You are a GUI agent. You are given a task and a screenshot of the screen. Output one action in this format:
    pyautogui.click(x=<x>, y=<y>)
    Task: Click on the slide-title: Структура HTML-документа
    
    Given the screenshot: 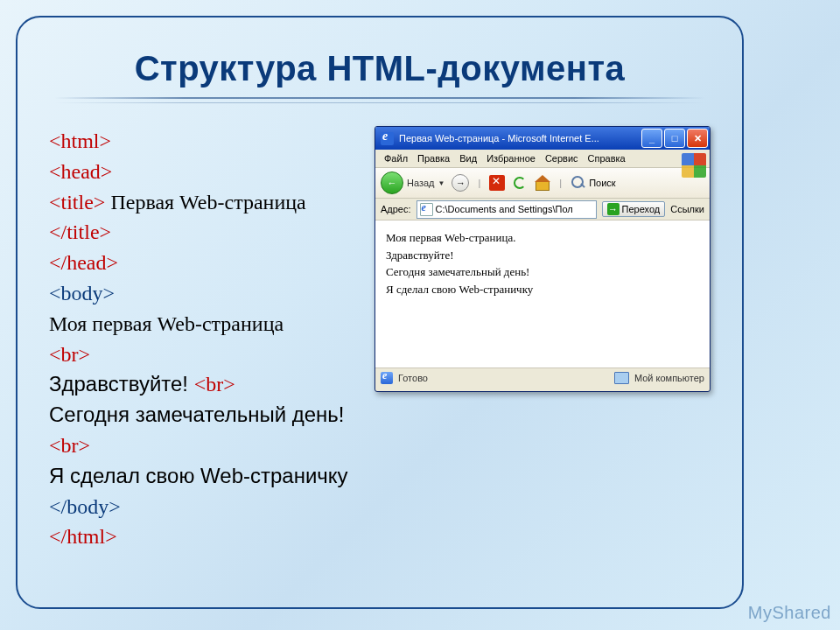 What is the action you would take?
    pyautogui.click(x=380, y=68)
    